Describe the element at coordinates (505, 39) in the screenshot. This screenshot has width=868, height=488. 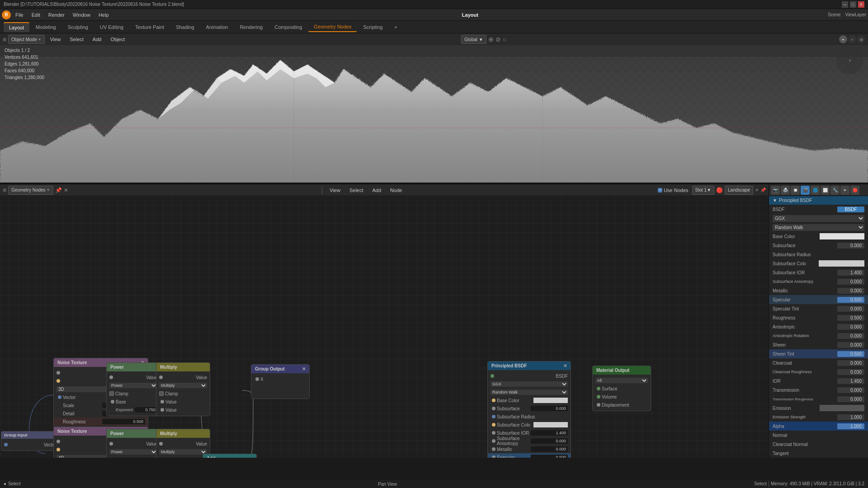
I see `proportional-icon: ○` at that location.